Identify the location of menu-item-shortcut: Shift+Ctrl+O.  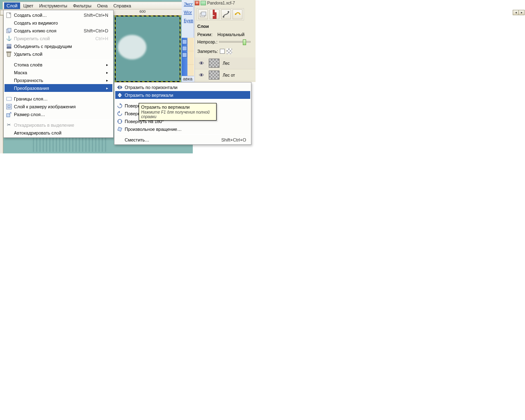
(230, 140).